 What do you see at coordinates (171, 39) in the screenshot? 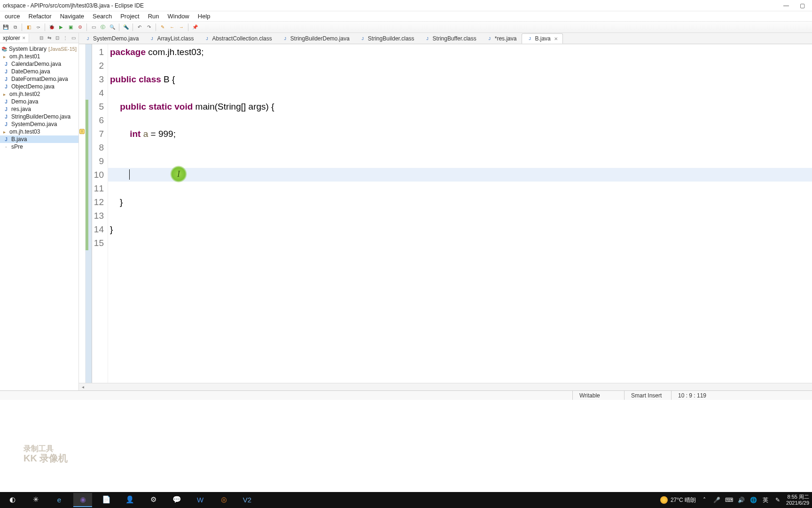
I see `editor-tab: JArrayList.class` at bounding box center [171, 39].